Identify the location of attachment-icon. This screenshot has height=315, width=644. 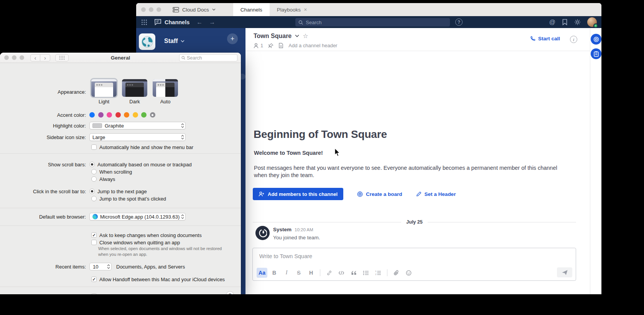
(396, 273).